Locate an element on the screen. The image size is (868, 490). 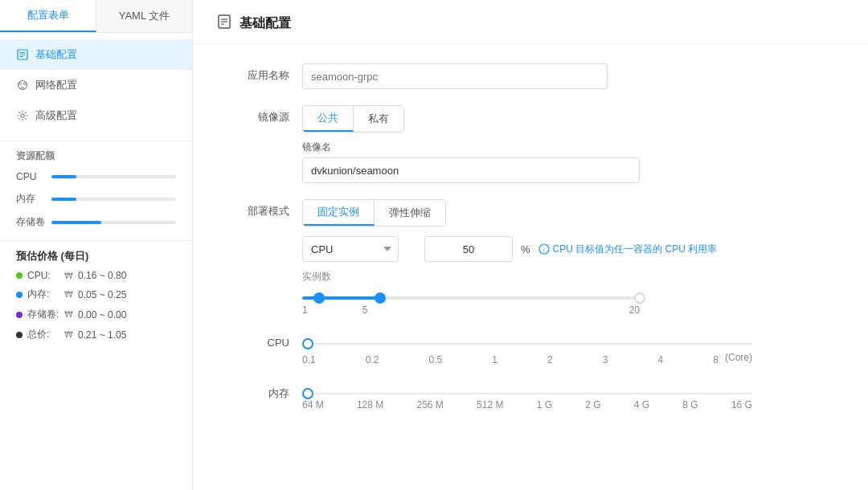
resource-memory-bar is located at coordinates (114, 199).